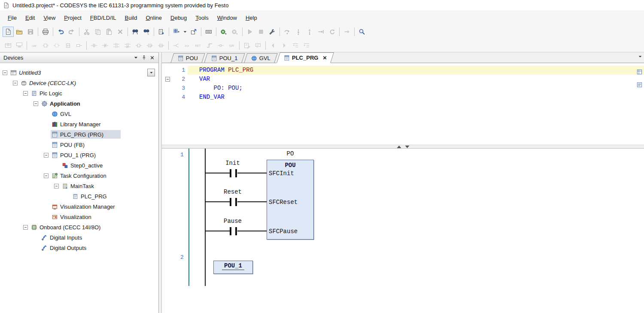 Image resolution: width=644 pixels, height=313 pixels. Describe the element at coordinates (235, 32) in the screenshot. I see `logout-button` at that location.